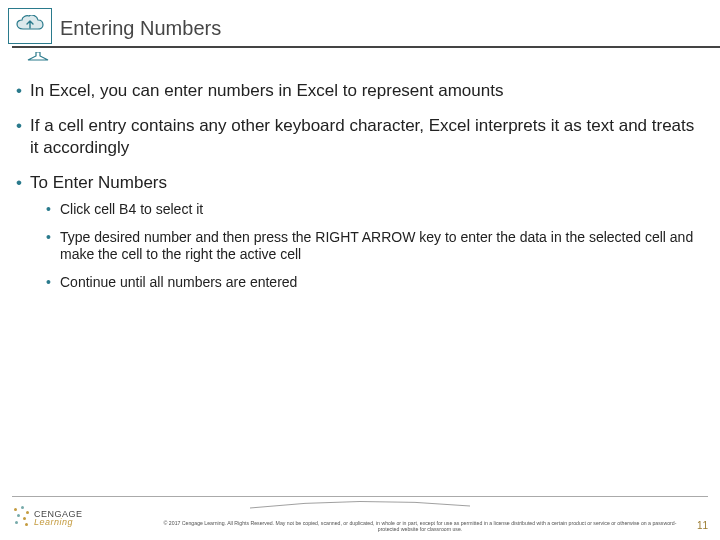 The image size is (720, 540). What do you see at coordinates (375, 283) in the screenshot?
I see `sub-bullet-item: Continue until all numbers are entered` at bounding box center [375, 283].